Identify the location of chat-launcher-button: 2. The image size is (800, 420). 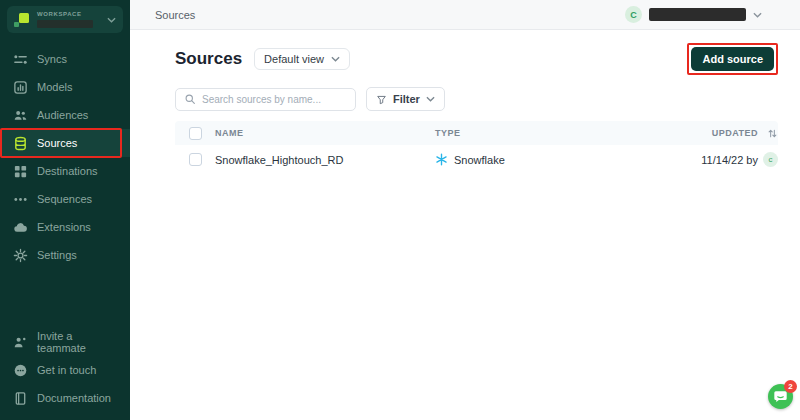
(780, 396).